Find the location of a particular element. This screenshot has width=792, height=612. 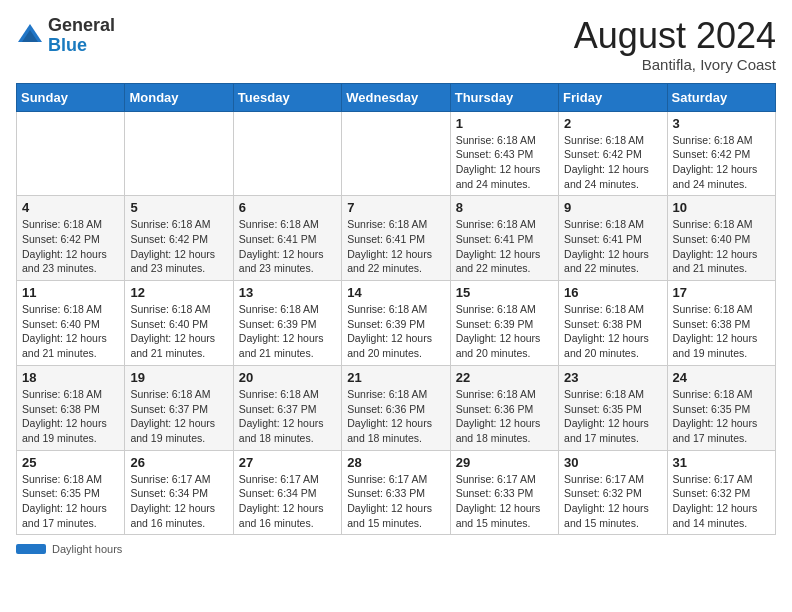

calendar-cell: 20Sunrise: 6:18 AM Sunset: 6:37 PM Dayli… is located at coordinates (287, 408).